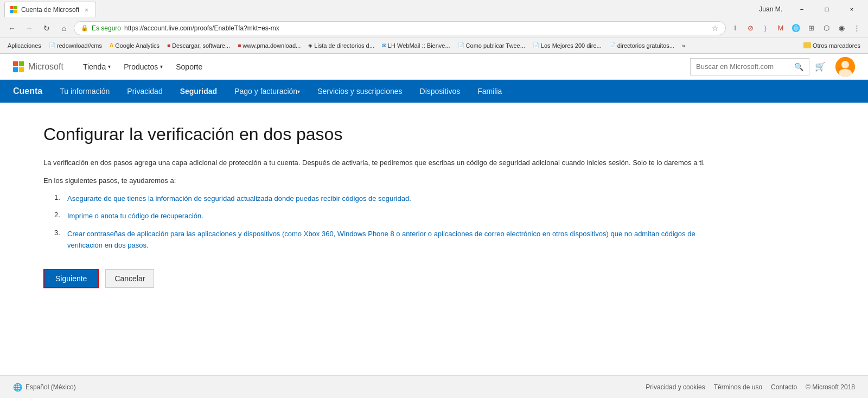 This screenshot has height=398, width=868. Describe the element at coordinates (298, 91) in the screenshot. I see `account-nav-pago-chevron: ▾` at that location.